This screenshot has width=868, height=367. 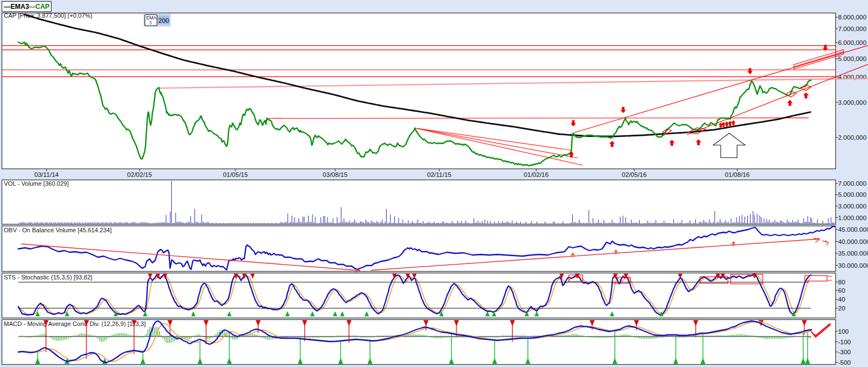 I want to click on svg-text: -300, so click(x=844, y=352).